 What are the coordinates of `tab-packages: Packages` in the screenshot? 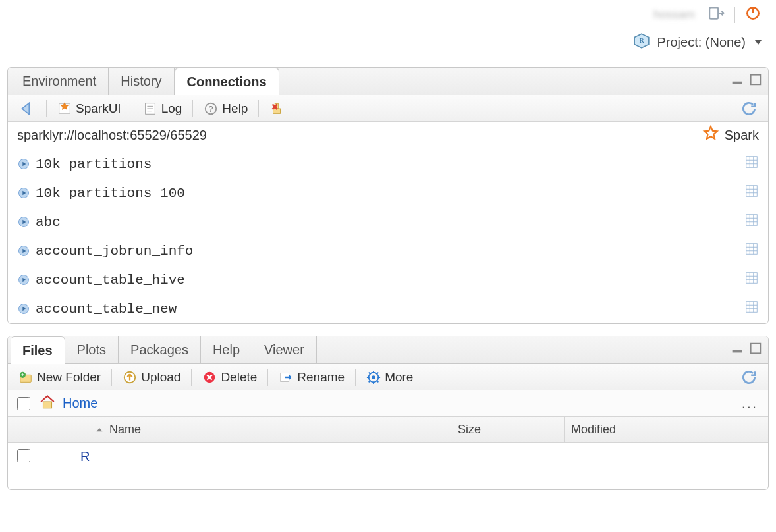 It's located at (159, 350).